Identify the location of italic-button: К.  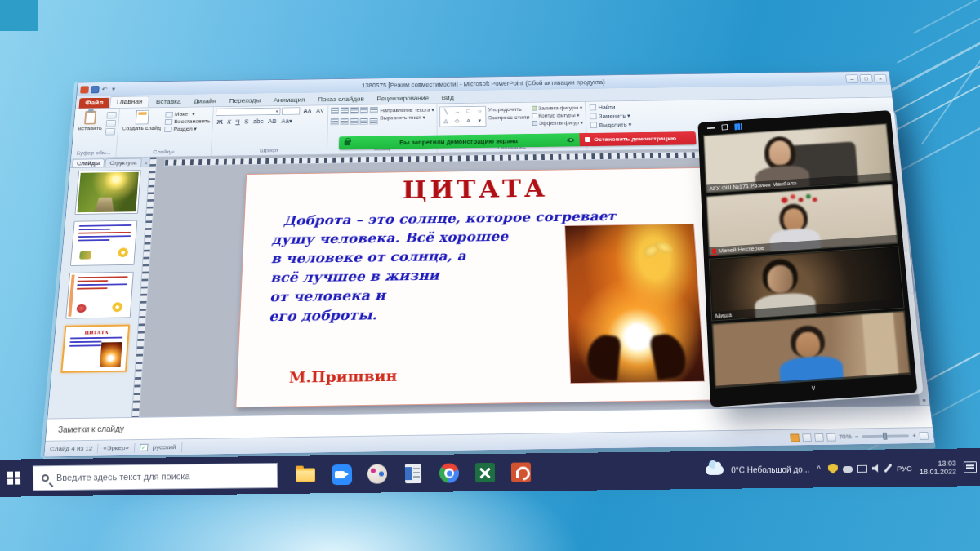
(229, 122).